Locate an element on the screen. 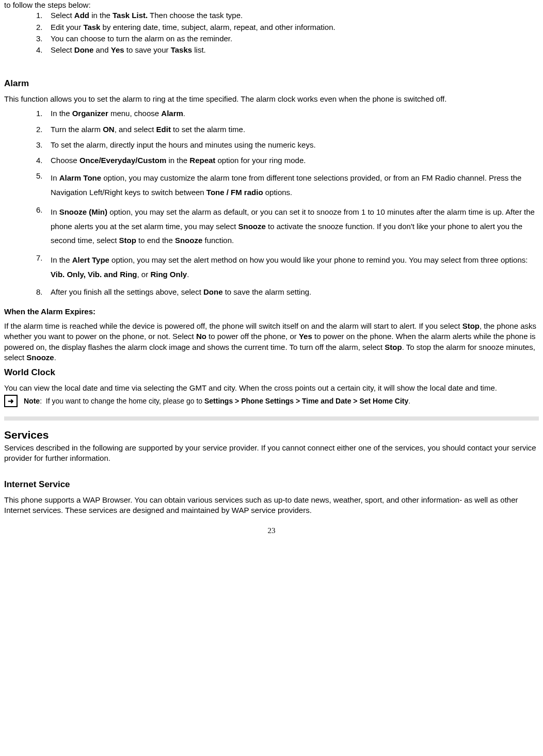  list-text: You can choose to turn the alarm on as t… is located at coordinates (295, 39).